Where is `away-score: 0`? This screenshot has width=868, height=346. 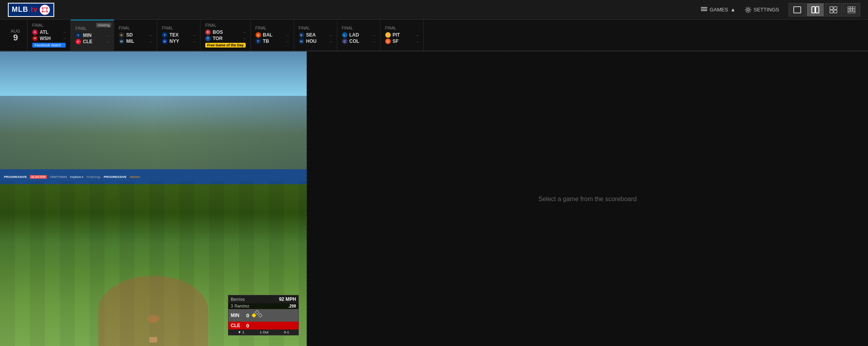
away-score: 0 is located at coordinates (248, 316).